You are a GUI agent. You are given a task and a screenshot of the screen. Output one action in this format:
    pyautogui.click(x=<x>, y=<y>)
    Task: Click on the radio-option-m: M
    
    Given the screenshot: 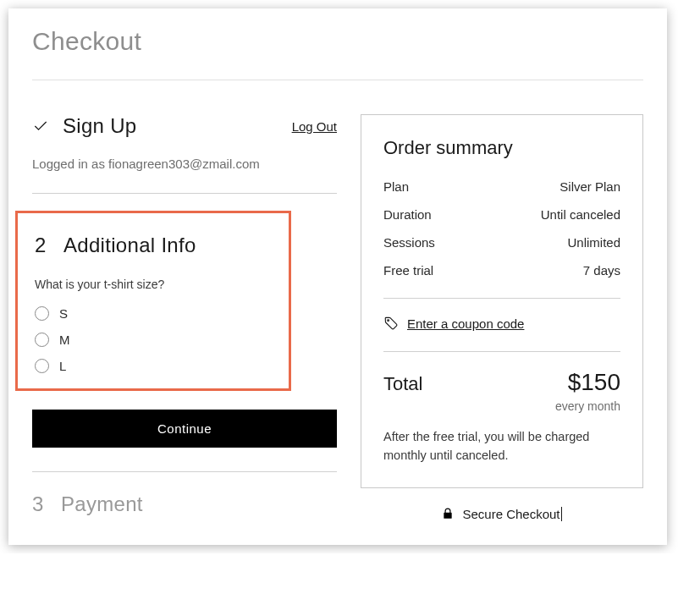 What is the action you would take?
    pyautogui.click(x=153, y=340)
    